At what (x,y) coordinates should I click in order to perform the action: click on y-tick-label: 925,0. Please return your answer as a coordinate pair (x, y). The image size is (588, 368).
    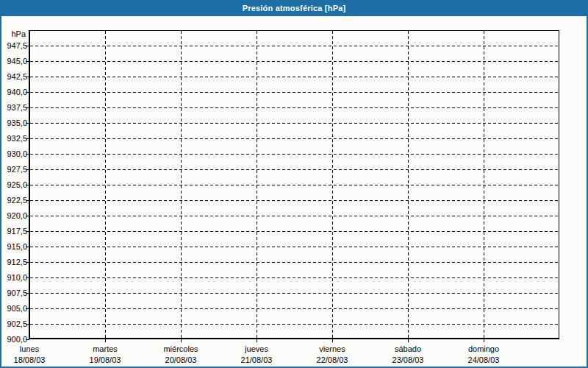
    Looking at the image, I should click on (13, 185).